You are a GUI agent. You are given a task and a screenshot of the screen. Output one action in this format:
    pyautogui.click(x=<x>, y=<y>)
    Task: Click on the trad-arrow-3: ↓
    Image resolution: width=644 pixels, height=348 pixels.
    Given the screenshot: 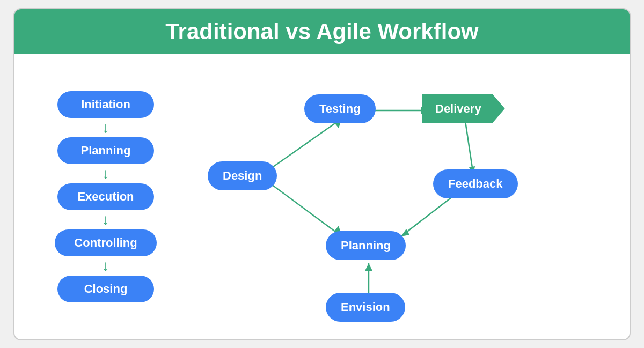 What is the action you would take?
    pyautogui.click(x=106, y=220)
    